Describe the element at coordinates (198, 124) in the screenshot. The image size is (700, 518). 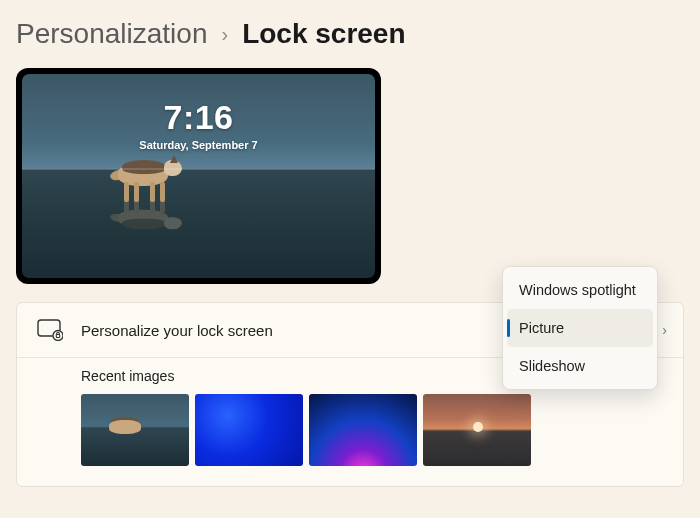
I see `lockscreen-clock: 7:16 Saturday, September 7` at that location.